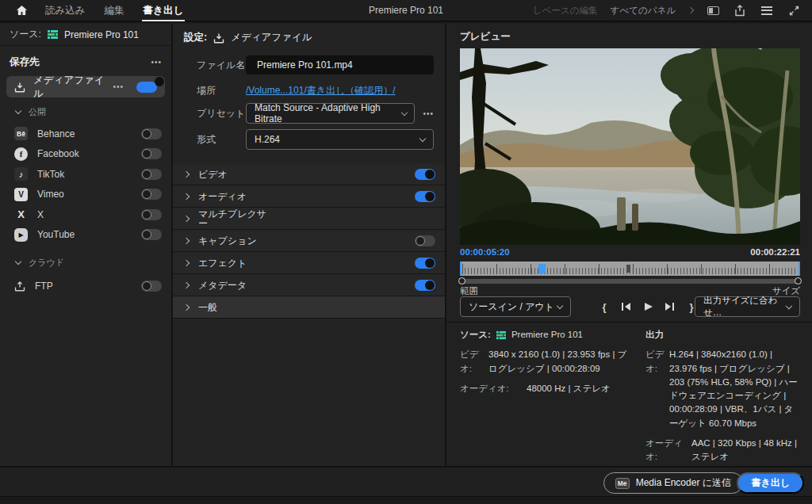  What do you see at coordinates (425, 285) in the screenshot?
I see `metadata-toggle` at bounding box center [425, 285].